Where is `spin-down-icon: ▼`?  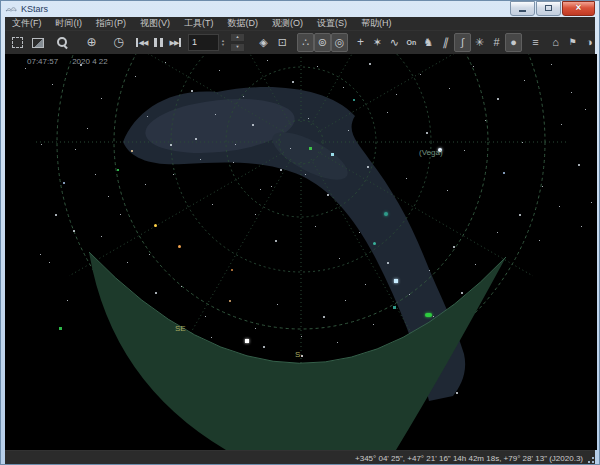
spin-down-icon: ▼ is located at coordinates (238, 48).